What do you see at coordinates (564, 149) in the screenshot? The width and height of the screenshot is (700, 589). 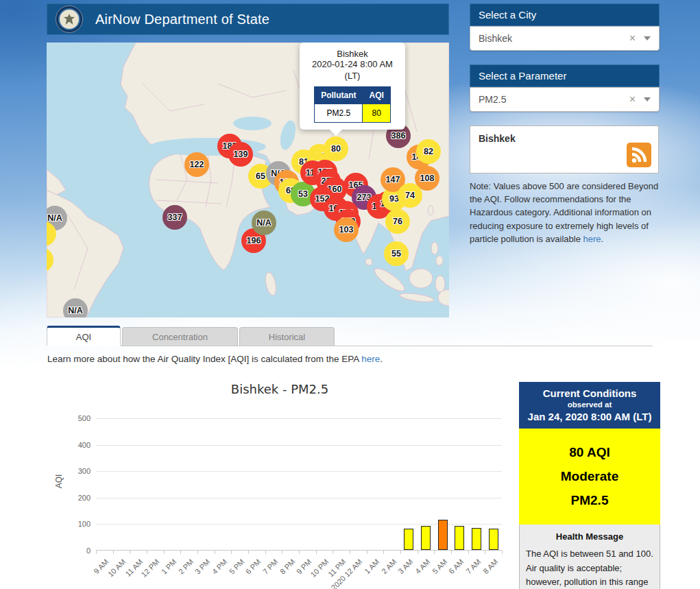 I see `rss-feed-box: Bishkek` at bounding box center [564, 149].